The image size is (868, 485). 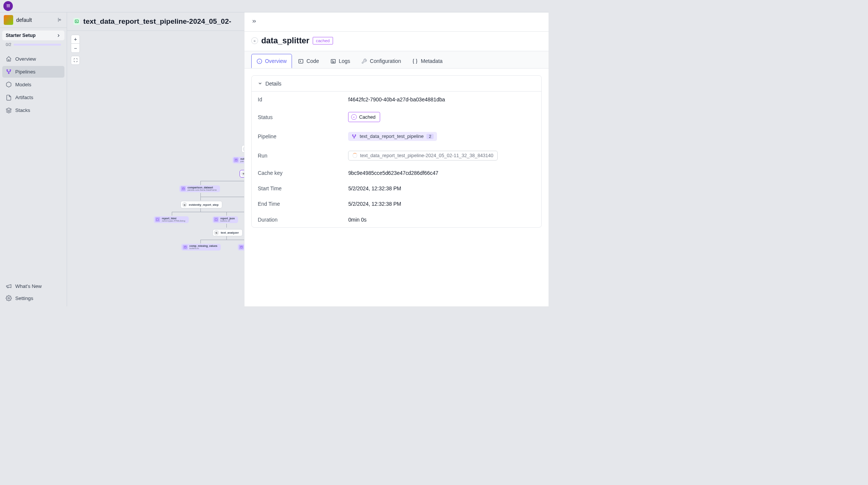 I want to click on nav-label: What's New, so click(x=28, y=286).